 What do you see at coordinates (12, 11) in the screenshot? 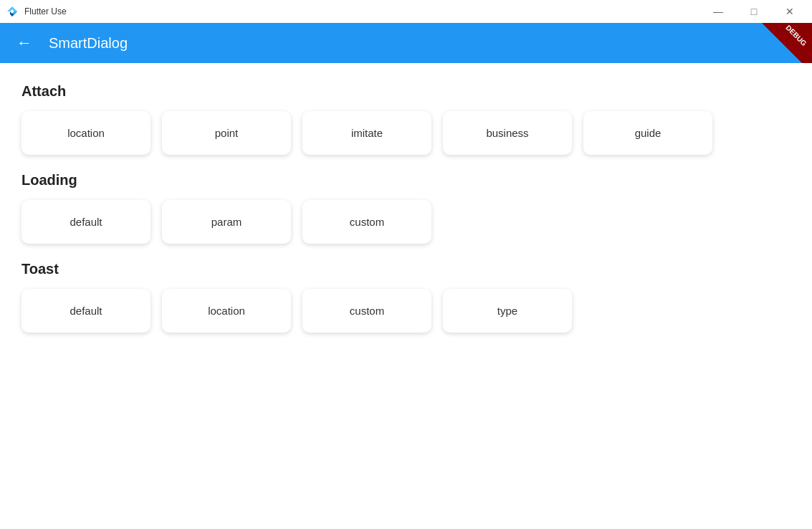
I see `flutter-logo-icon` at bounding box center [12, 11].